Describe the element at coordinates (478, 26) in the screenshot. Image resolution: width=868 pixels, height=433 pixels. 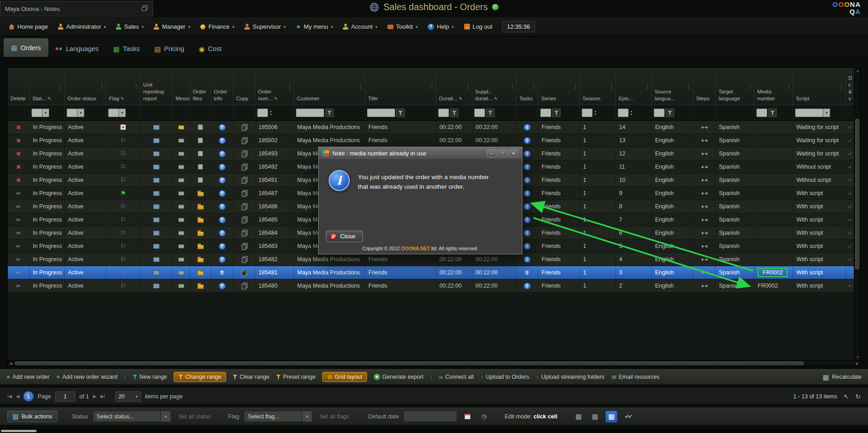
I see `menu-item-log-out: →Log out` at that location.